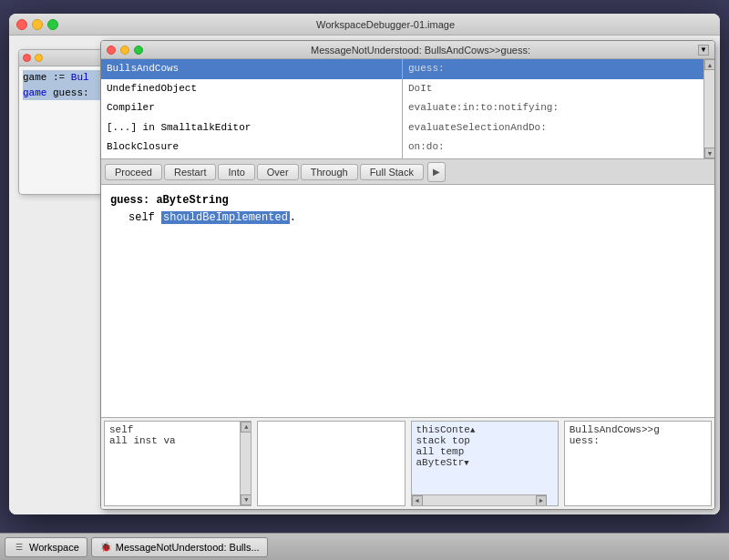 This screenshot has width=729, height=560. I want to click on taskbar-workspace-item: ☰ Workspace, so click(46, 547).